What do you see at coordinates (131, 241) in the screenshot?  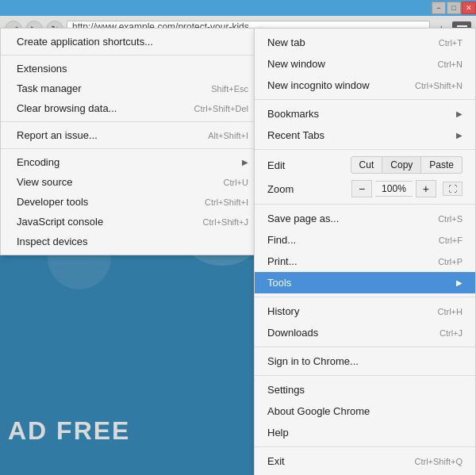 I see `inspect-devices-item: Inspect devices` at bounding box center [131, 241].